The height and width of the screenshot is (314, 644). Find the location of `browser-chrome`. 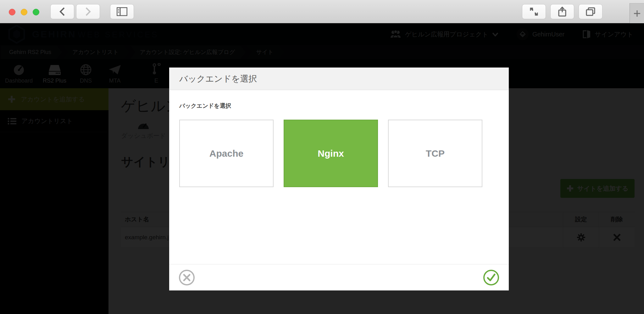

browser-chrome is located at coordinates (322, 12).